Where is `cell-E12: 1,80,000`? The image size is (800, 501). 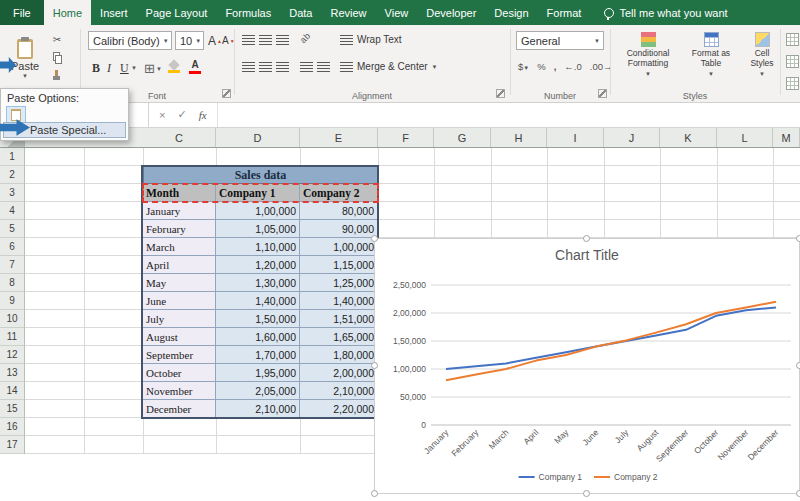
cell-E12: 1,80,000 is located at coordinates (339, 355).